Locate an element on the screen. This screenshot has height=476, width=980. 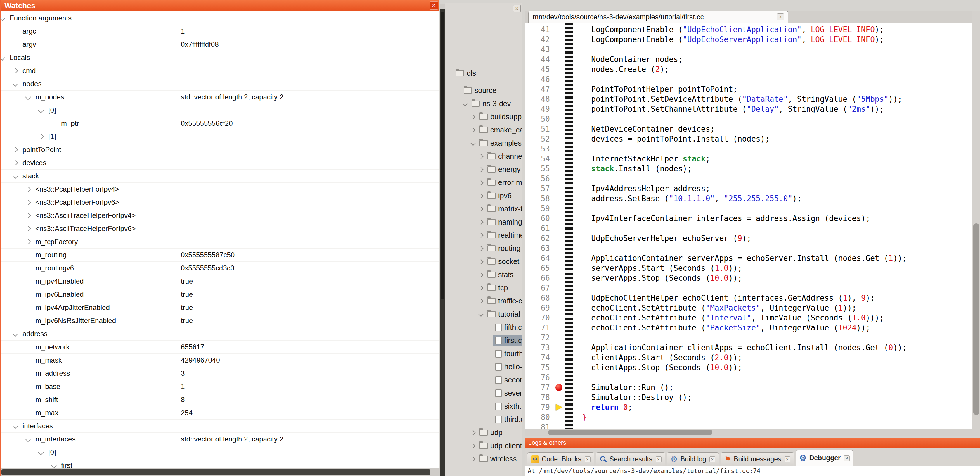
tree-item-socket: socket is located at coordinates (484, 262).